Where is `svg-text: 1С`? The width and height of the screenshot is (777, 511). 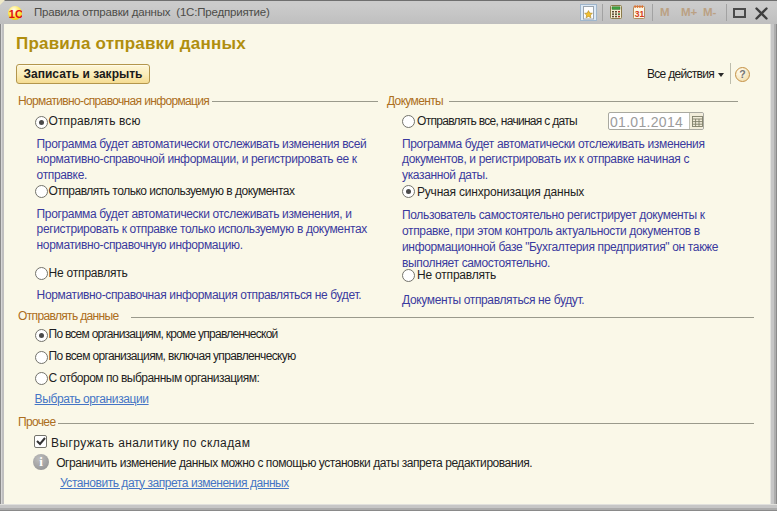
svg-text: 1С is located at coordinates (16, 14).